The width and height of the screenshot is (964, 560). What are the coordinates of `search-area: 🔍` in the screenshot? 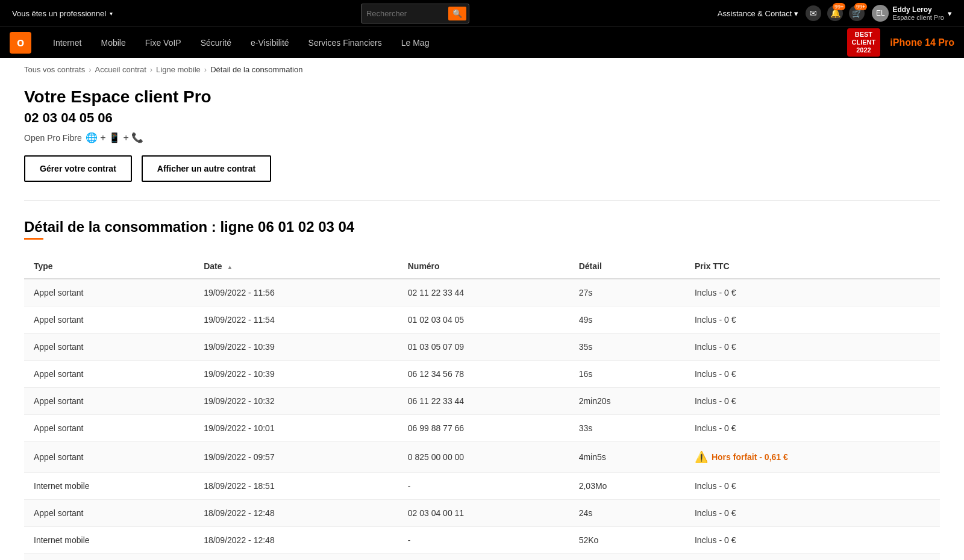 It's located at (415, 13).